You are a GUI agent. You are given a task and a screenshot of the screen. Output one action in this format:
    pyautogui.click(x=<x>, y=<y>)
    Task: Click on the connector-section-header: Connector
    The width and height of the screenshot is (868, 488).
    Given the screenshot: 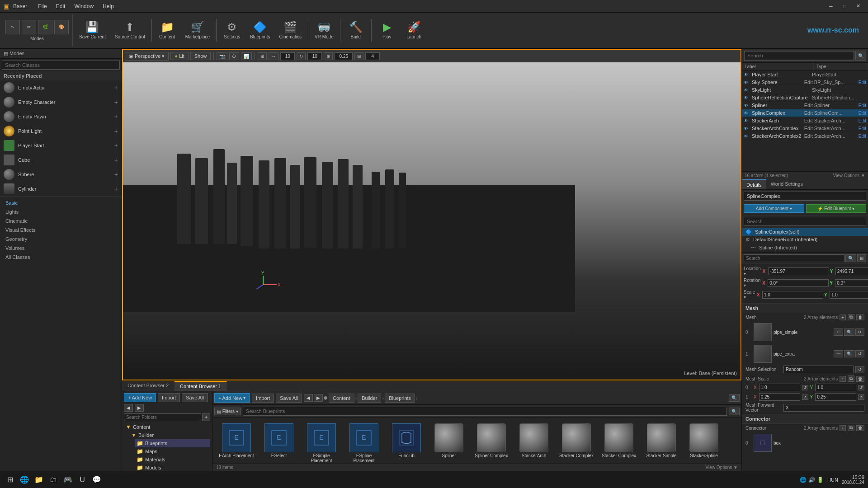 What is the action you would take?
    pyautogui.click(x=805, y=419)
    